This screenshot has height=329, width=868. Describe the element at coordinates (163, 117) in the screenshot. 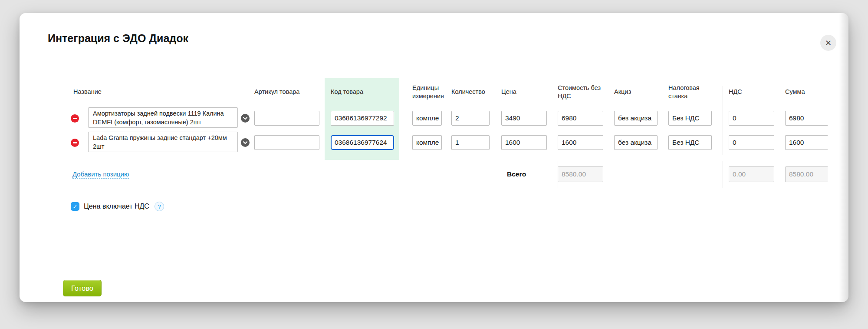

I see `name-field: Амортизаторы задней подвески 1119 Калина…` at that location.